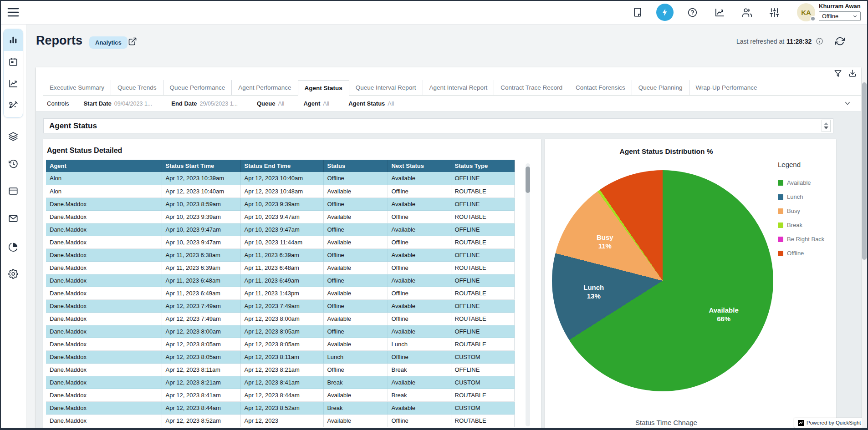 The height and width of the screenshot is (430, 868). I want to click on column-header-status-type: Status Type, so click(483, 166).